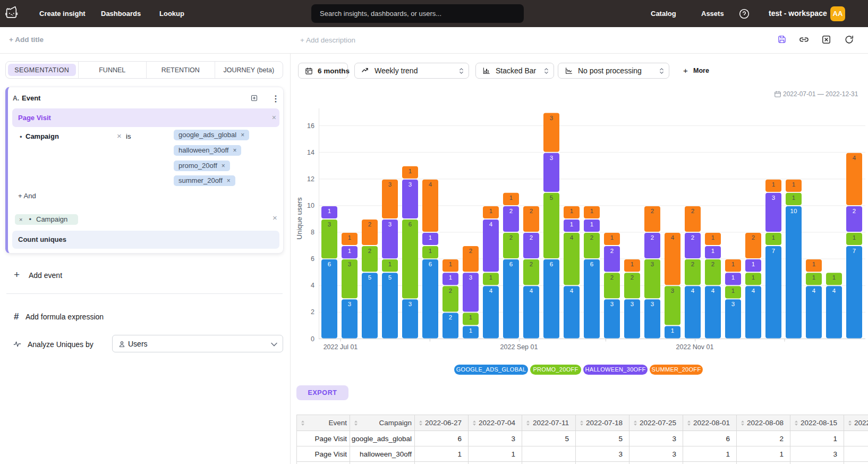 The height and width of the screenshot is (464, 868). Describe the element at coordinates (311, 179) in the screenshot. I see `svg-text: 12` at that location.